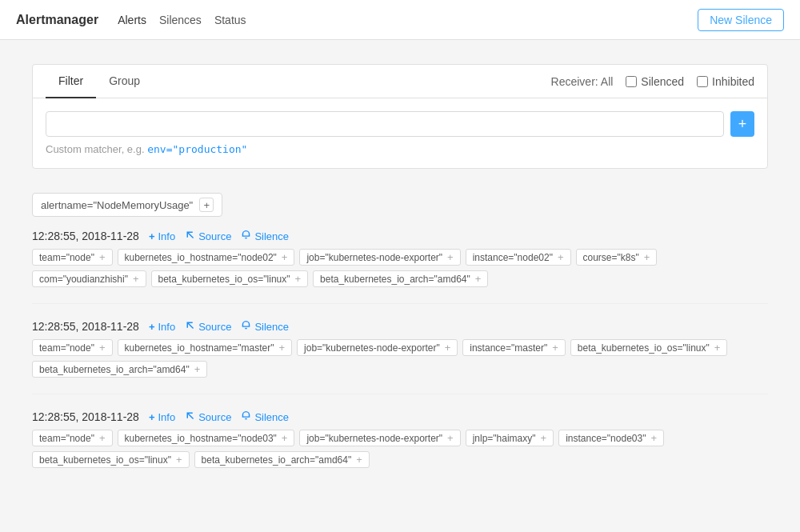 Image resolution: width=800 pixels, height=532 pixels. Describe the element at coordinates (400, 124) in the screenshot. I see `filter-input-row: +` at that location.